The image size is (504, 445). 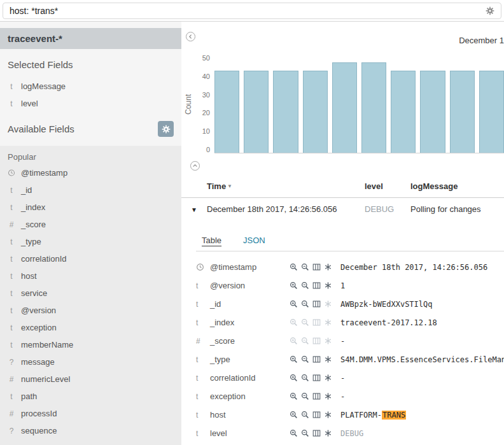 What do you see at coordinates (211, 241) in the screenshot?
I see `tab-table: Table` at bounding box center [211, 241].